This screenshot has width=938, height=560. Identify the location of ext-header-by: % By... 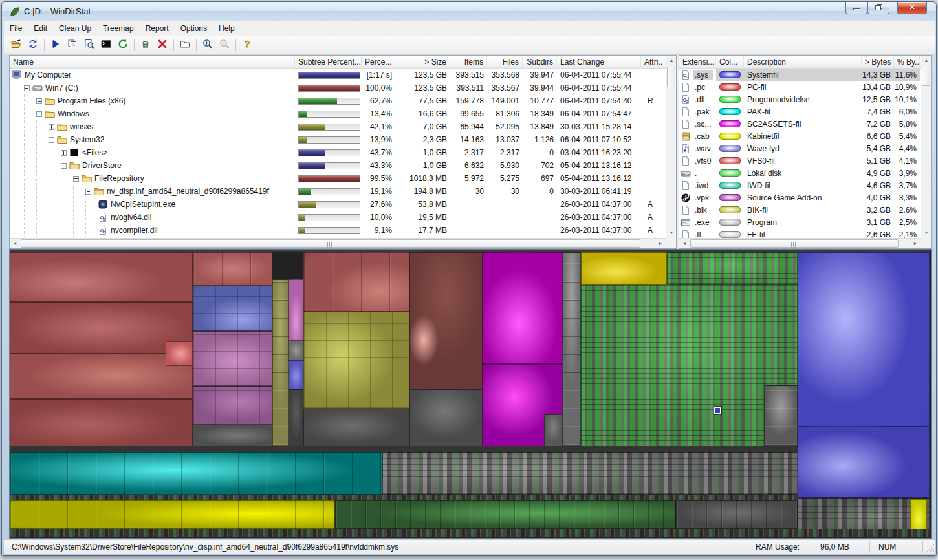
(907, 62).